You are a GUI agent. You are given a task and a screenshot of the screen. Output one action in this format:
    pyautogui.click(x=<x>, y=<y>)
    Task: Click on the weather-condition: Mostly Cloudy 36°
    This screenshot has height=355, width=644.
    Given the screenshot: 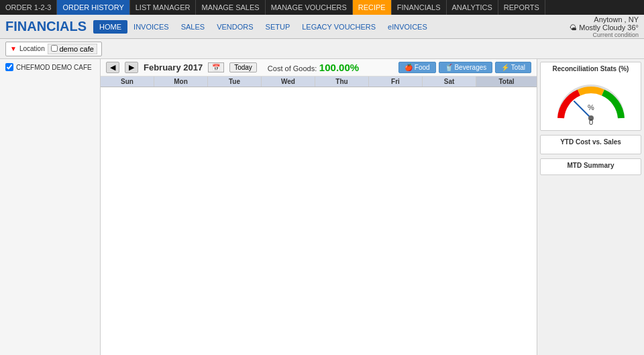 What is the action you would take?
    pyautogui.click(x=609, y=28)
    